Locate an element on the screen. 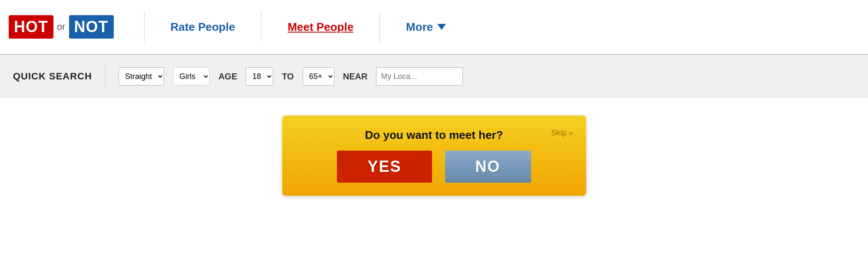  nav-rate-people: Rate People is located at coordinates (203, 27).